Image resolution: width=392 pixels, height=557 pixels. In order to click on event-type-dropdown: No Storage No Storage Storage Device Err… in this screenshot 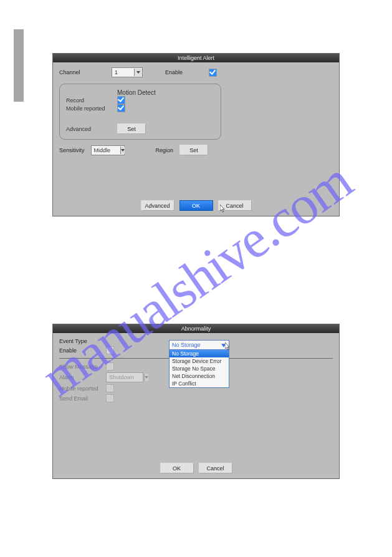, I will do `click(199, 364)`.